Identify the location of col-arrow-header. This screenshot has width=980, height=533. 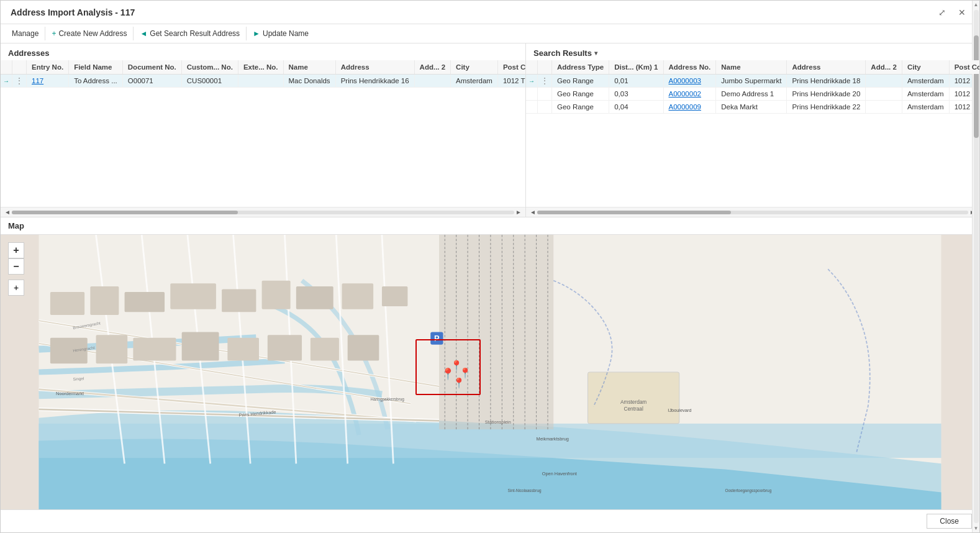
(6, 67).